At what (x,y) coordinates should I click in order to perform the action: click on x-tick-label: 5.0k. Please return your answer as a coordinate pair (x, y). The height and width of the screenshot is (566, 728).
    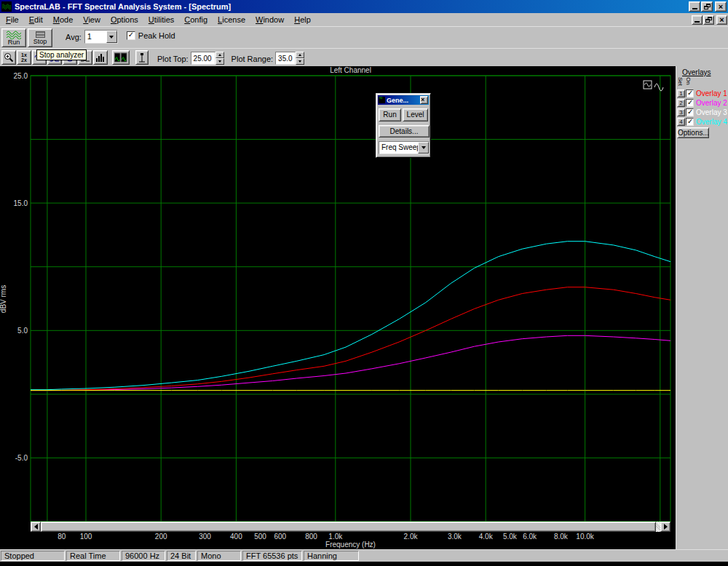
    Looking at the image, I should click on (510, 537).